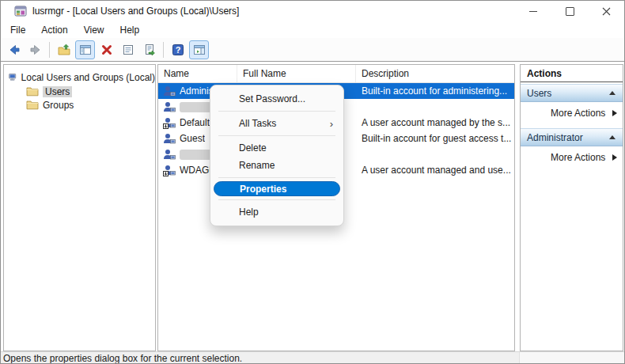 The height and width of the screenshot is (364, 625). Describe the element at coordinates (435, 74) in the screenshot. I see `column-header-description: Description` at that location.